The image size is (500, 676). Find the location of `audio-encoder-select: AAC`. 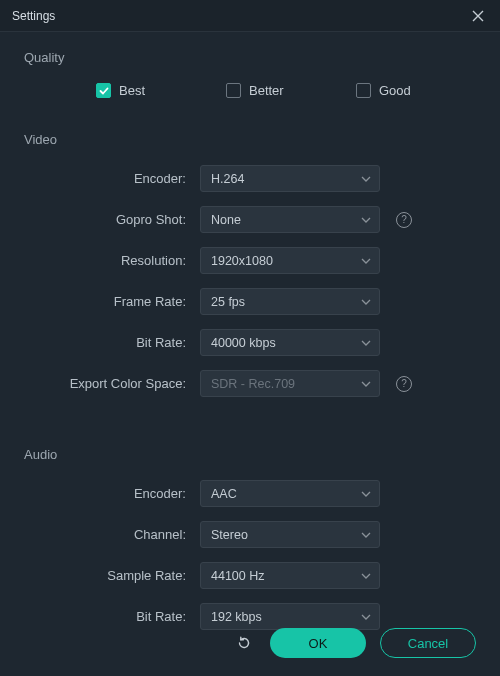

audio-encoder-select: AAC is located at coordinates (290, 494).